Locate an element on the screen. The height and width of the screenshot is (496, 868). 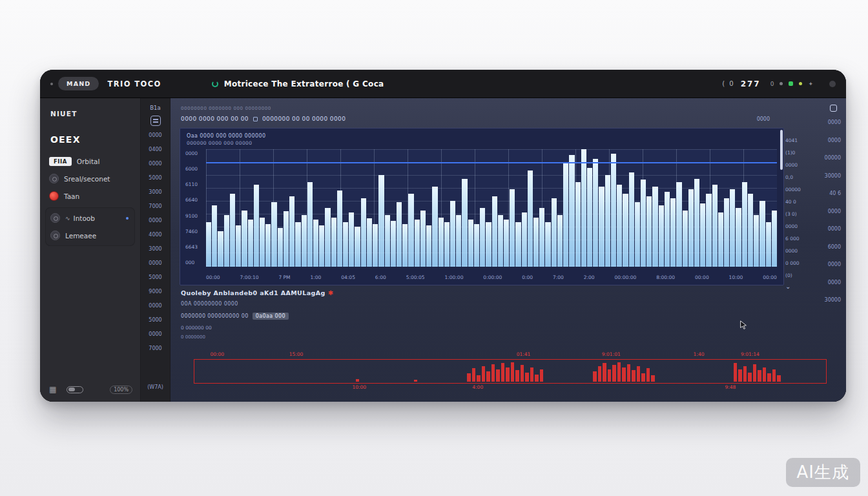
page-title: Motricece The Extraterroe ( G Coca is located at coordinates (304, 84).